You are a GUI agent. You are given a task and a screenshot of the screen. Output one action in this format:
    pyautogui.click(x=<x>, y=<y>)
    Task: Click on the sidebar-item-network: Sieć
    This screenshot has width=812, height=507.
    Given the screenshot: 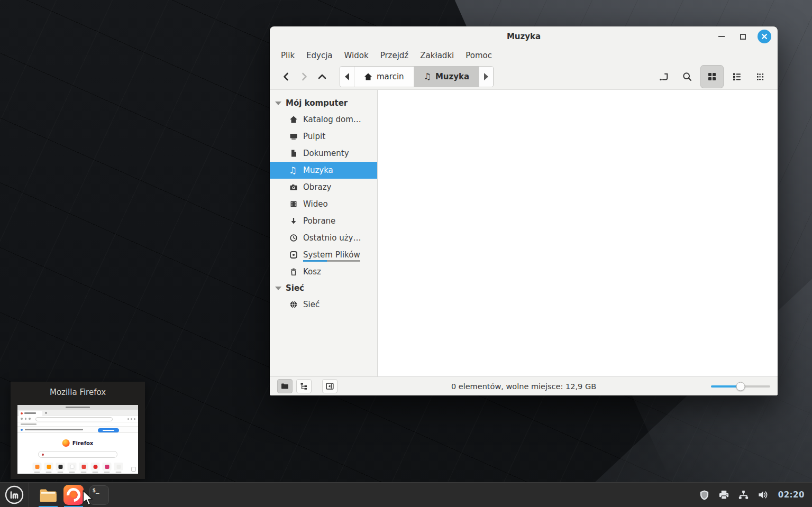 What is the action you would take?
    pyautogui.click(x=324, y=305)
    